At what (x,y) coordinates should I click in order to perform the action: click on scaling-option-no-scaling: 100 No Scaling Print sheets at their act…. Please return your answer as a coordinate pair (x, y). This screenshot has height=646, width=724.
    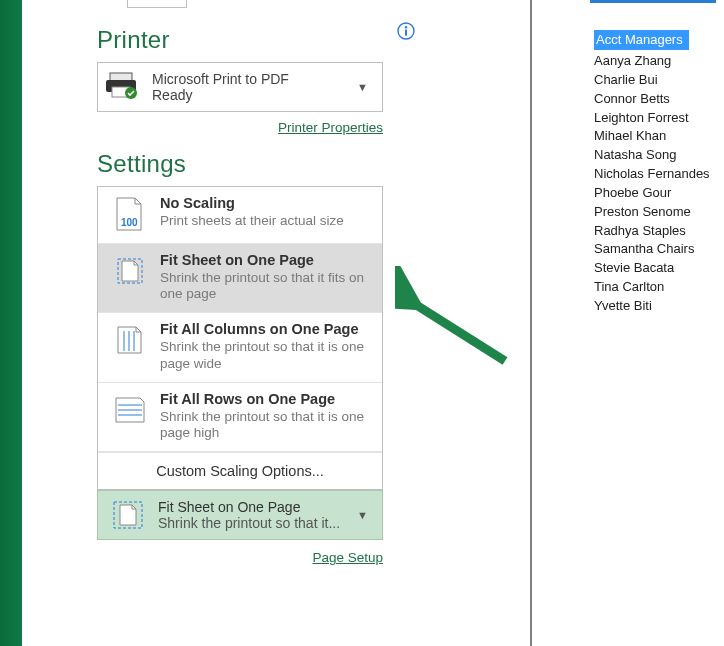
    Looking at the image, I should click on (240, 216).